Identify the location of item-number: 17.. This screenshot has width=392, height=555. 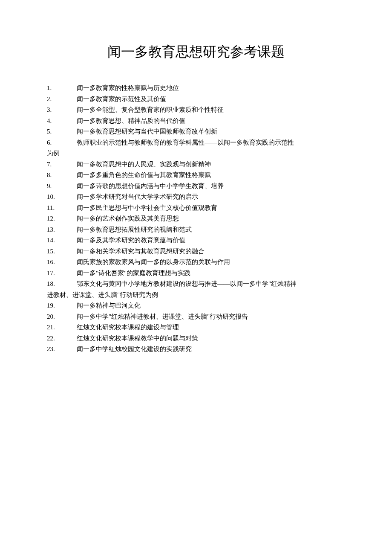
(54, 273).